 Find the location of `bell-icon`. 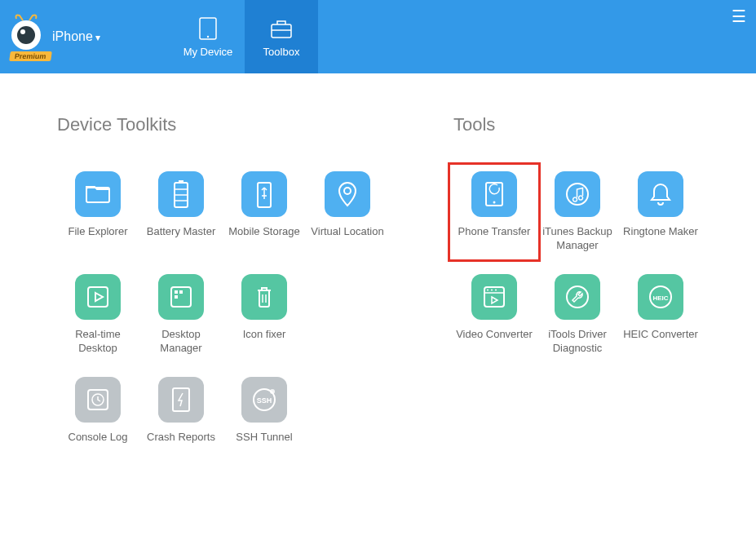

bell-icon is located at coordinates (661, 194).